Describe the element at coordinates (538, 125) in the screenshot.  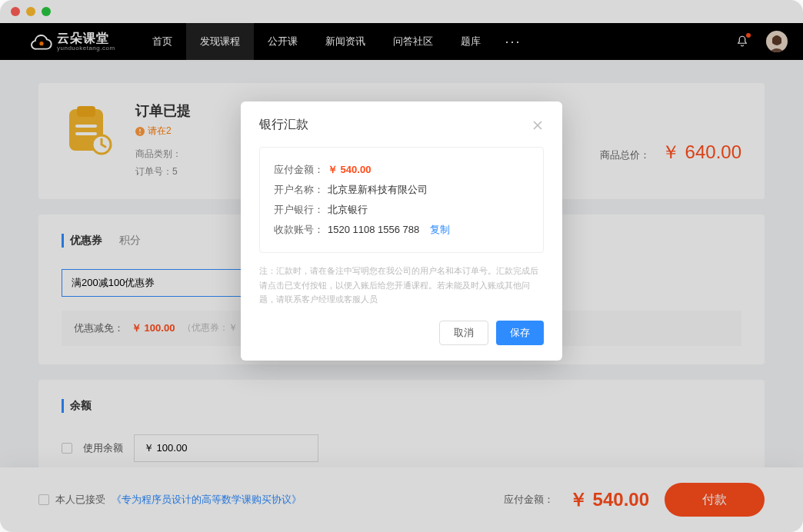
I see `close-icon` at that location.